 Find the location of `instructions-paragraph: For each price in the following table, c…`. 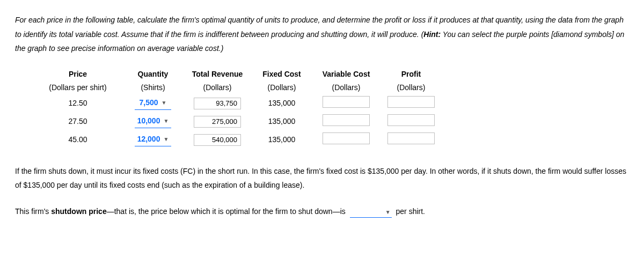

instructions-paragraph: For each price in the following table, c… is located at coordinates (322, 34).